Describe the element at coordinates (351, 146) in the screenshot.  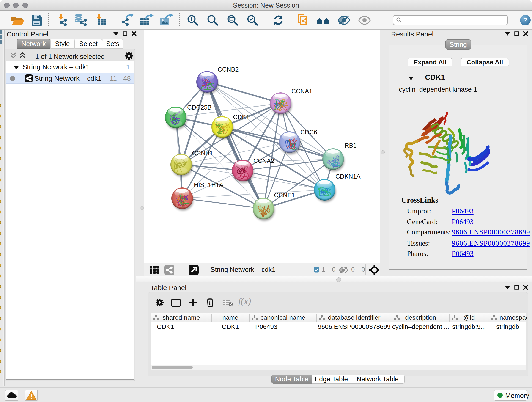
I see `svg-text: RB1` at that location.